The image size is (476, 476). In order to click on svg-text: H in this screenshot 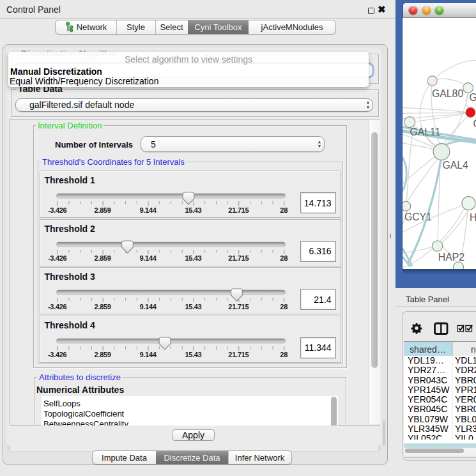, I will do `click(473, 217)`.